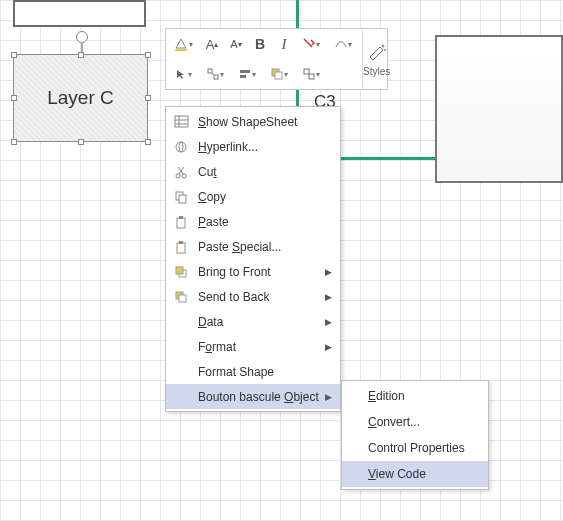 The width and height of the screenshot is (563, 521). Describe the element at coordinates (181, 197) in the screenshot. I see `copy-icon` at that location.